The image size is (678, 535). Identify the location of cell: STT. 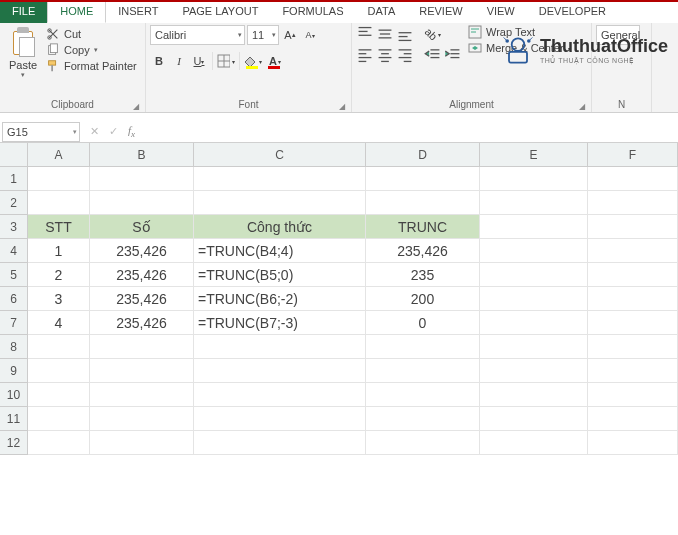
(59, 227).